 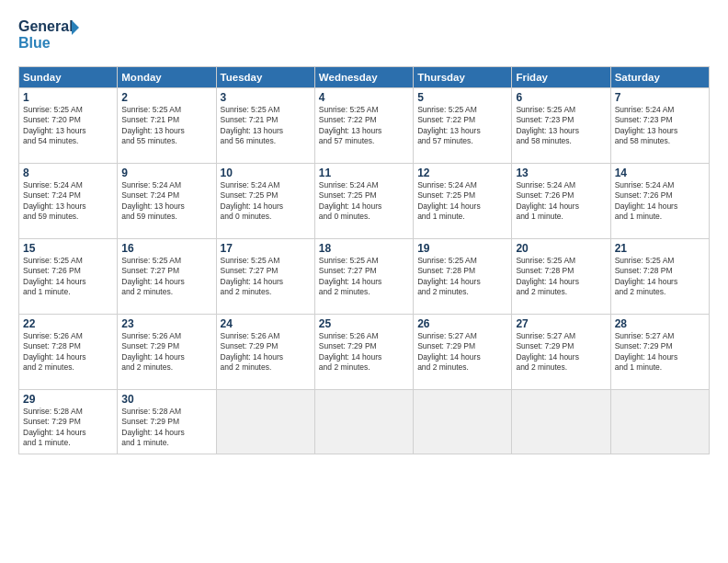 I want to click on day-number: 15, so click(x=68, y=248).